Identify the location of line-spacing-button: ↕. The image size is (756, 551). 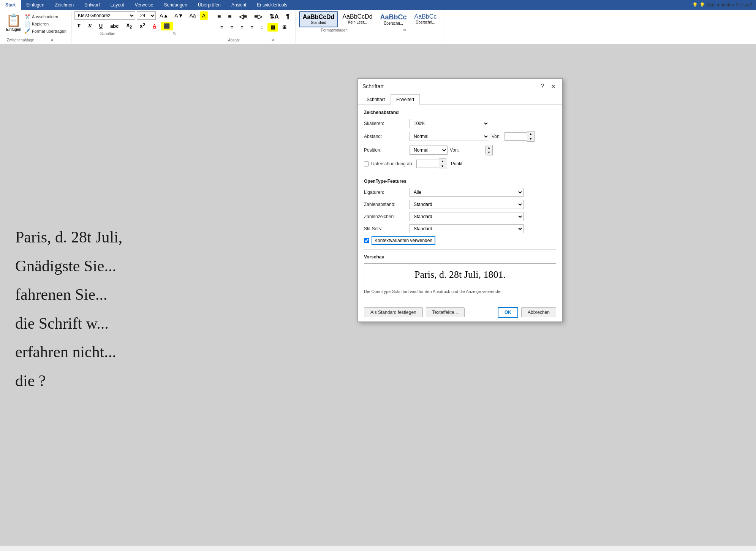
(262, 27).